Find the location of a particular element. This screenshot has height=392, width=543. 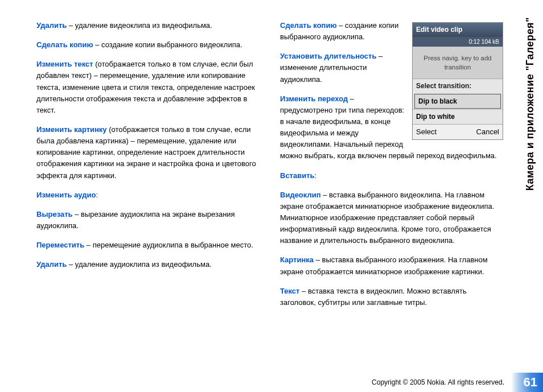

term-delete-text: – удаление видеоклипа из видеофильма. is located at coordinates (139, 25).